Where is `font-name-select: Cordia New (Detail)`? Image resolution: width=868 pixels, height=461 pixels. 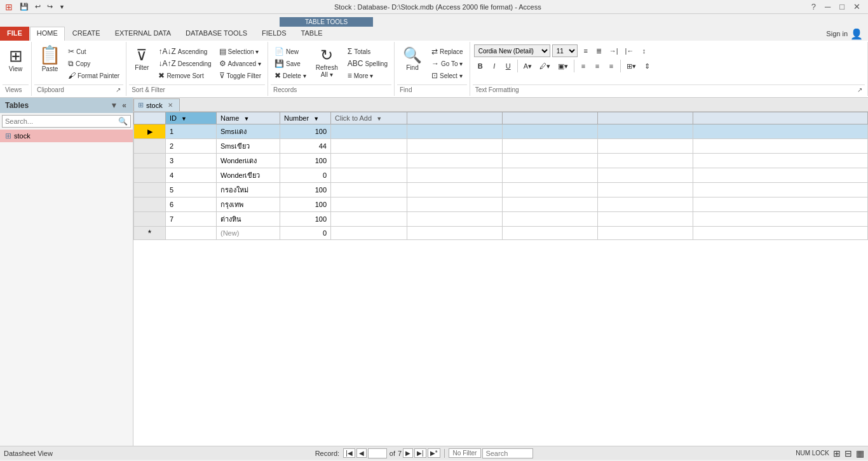
font-name-select: Cordia New (Detail) is located at coordinates (512, 51).